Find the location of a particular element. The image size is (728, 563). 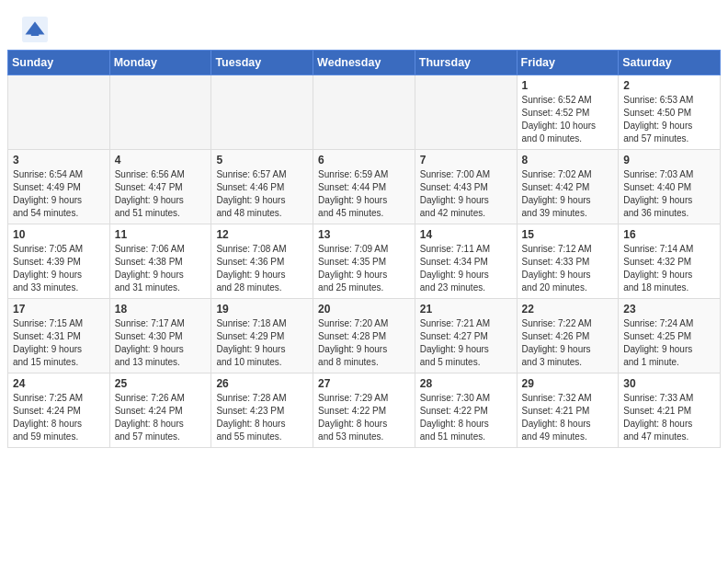

weekday-header-cell: Friday is located at coordinates (568, 63).